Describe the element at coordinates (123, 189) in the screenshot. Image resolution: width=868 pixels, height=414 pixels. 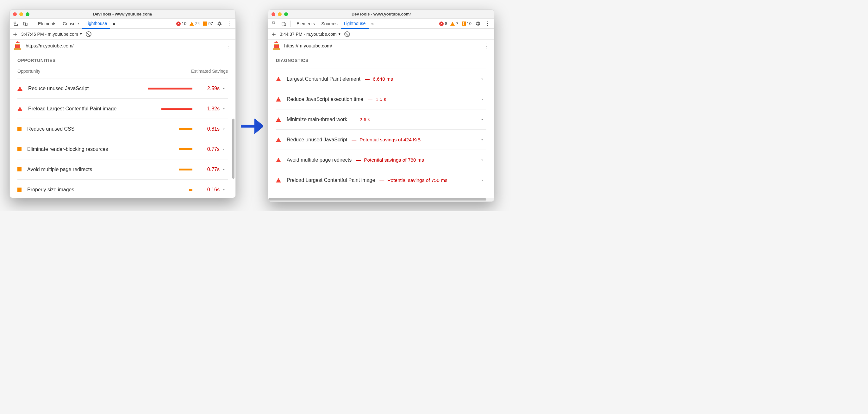
I see `audit-row: Properly size images0.16s` at that location.